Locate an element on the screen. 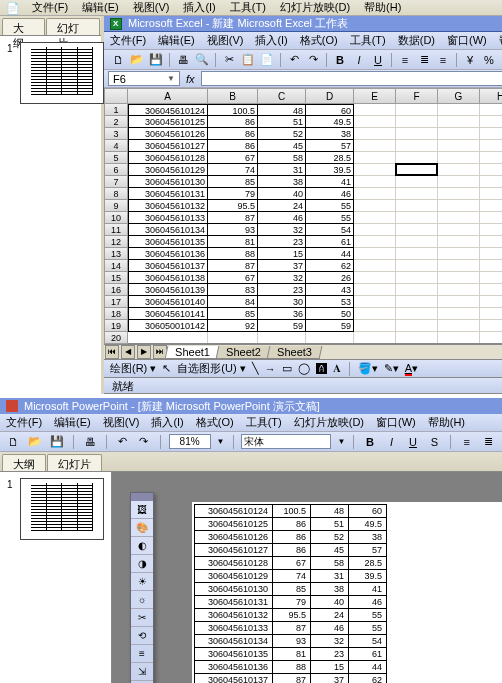  table-cell: 54 is located at coordinates (368, 642).